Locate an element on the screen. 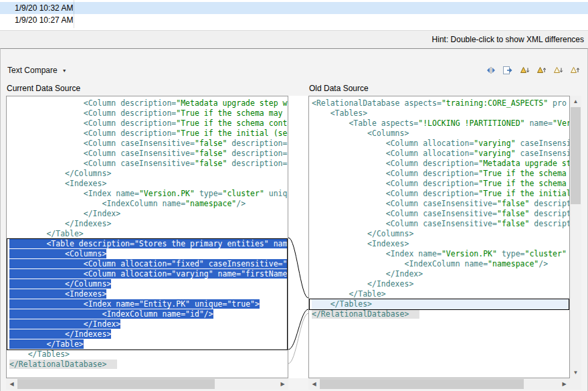 This screenshot has width=588, height=391. hint-text: Hint: Double-click to show XML differenc… is located at coordinates (508, 40).